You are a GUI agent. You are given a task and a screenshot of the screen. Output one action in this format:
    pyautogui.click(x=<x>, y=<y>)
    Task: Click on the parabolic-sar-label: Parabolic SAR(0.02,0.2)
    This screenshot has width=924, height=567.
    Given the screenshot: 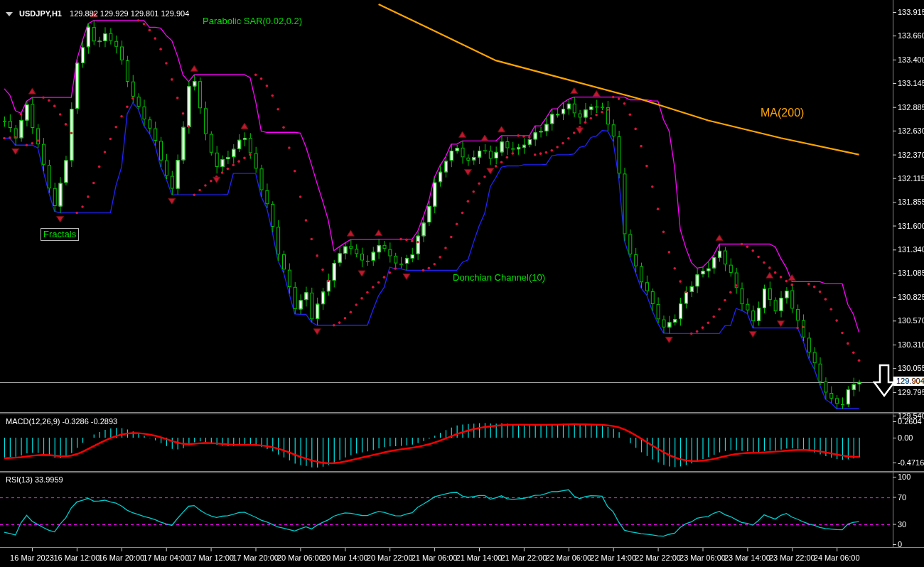 What is the action you would take?
    pyautogui.click(x=252, y=21)
    